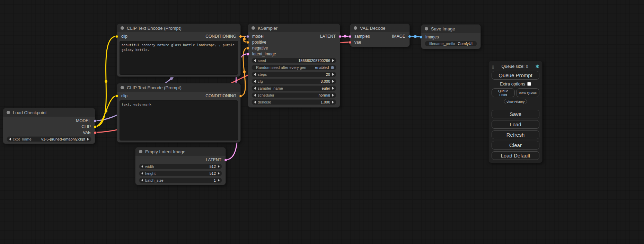  Describe the element at coordinates (179, 113) in the screenshot. I see `node-clip-text-encode-negative: CLIP Text Encode (Prompt) clip CONDITION…` at that location.